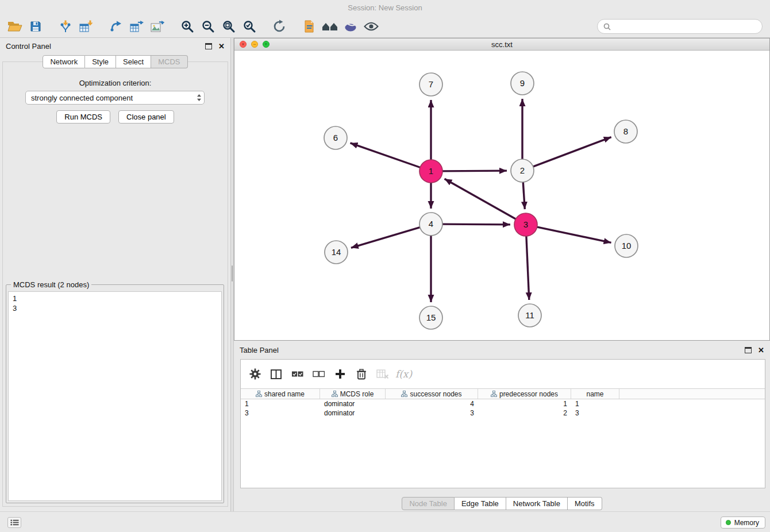  What do you see at coordinates (525, 404) in the screenshot?
I see `cell-predecessor-nodes: 1` at bounding box center [525, 404].